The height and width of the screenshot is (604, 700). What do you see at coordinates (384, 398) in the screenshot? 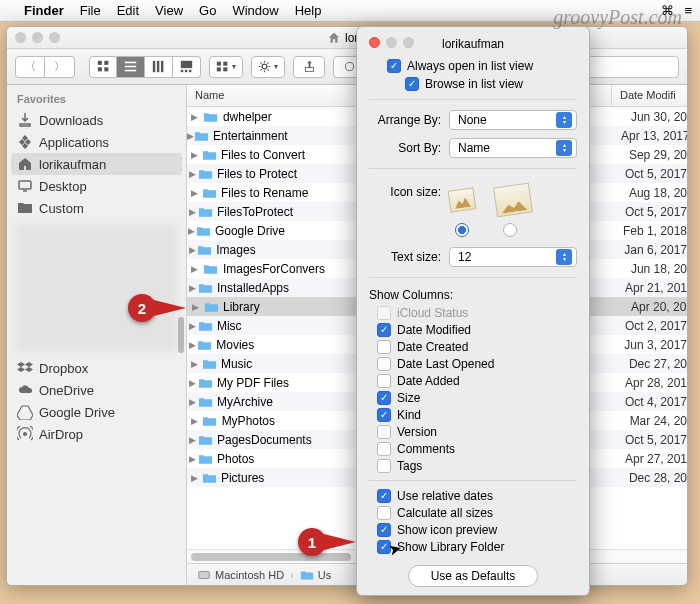
I see `column-size-checkbox` at bounding box center [384, 398].